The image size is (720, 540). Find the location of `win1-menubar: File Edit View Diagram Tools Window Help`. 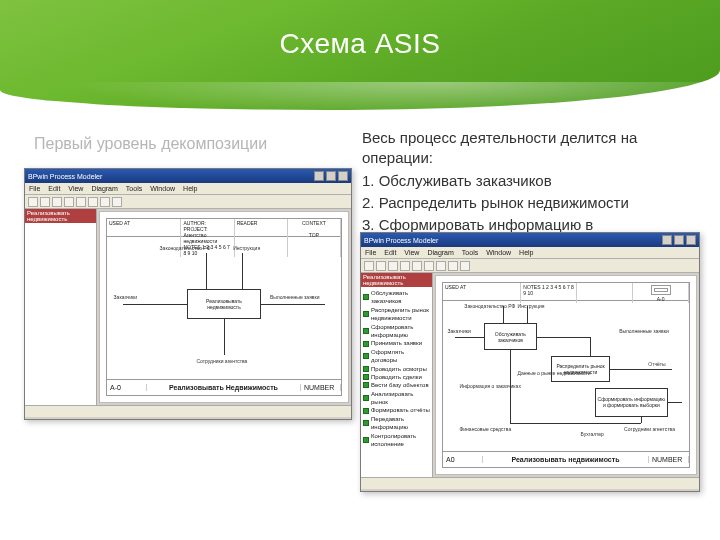

win1-menubar: File Edit View Diagram Tools Window Help is located at coordinates (188, 189).